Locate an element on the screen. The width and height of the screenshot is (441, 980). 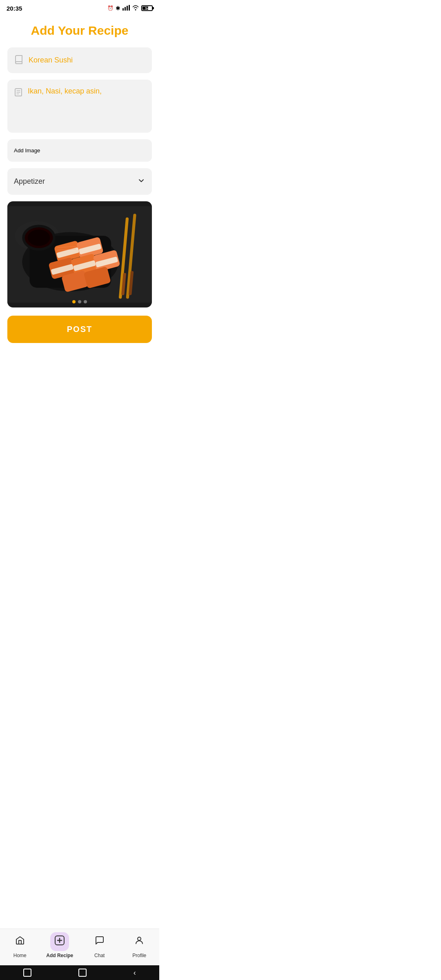
book-icon is located at coordinates (19, 60).